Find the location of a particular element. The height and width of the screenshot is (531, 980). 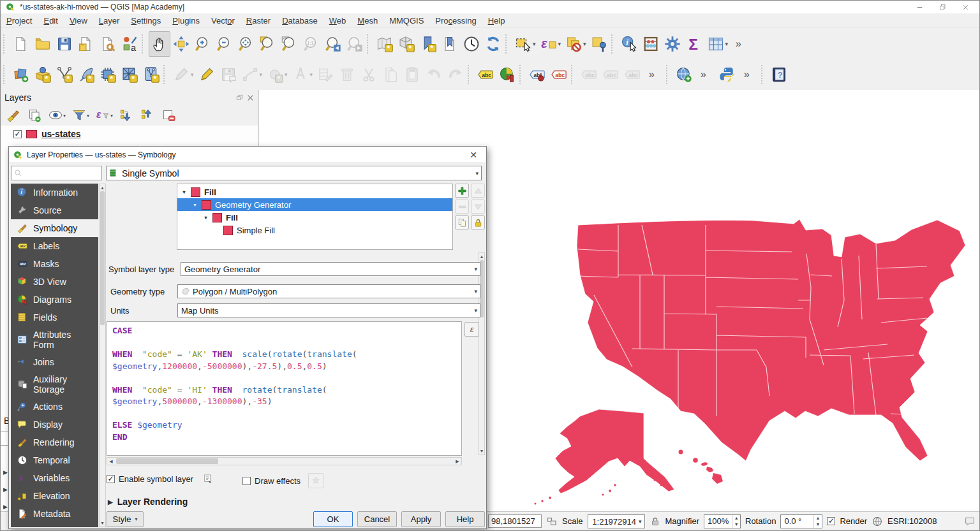

crs-value: ESRI:102008 is located at coordinates (912, 521).